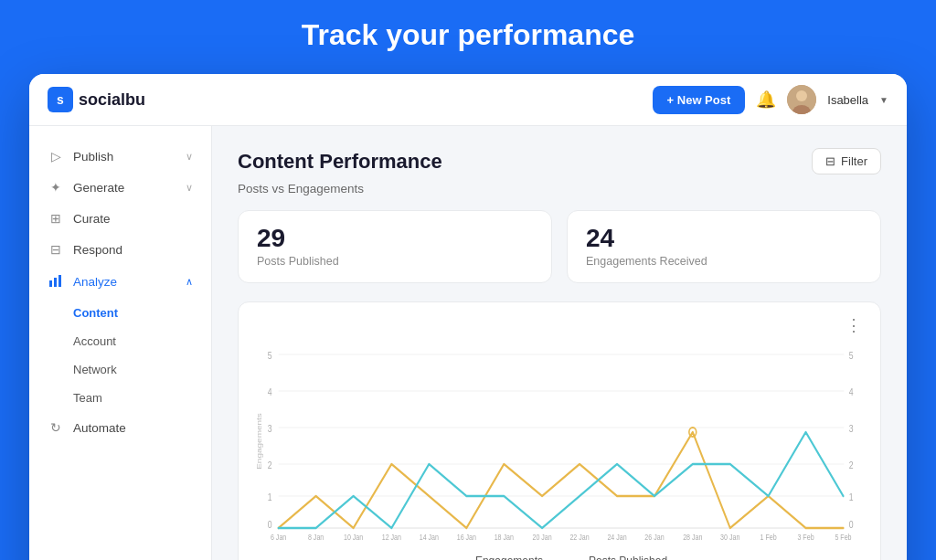 This screenshot has width=936, height=560. Describe the element at coordinates (56, 281) in the screenshot. I see `analyze-icon` at that location.